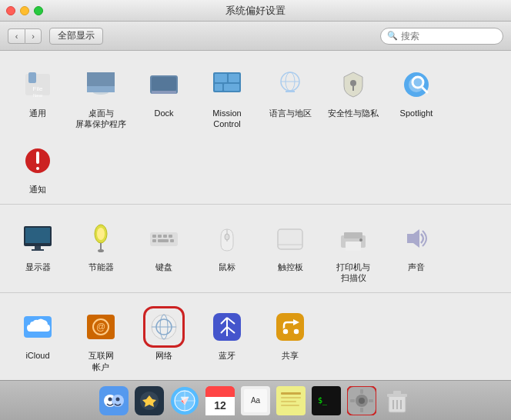  What do you see at coordinates (227, 97) in the screenshot?
I see `icon-item-mission: Mission Control` at bounding box center [227, 97].